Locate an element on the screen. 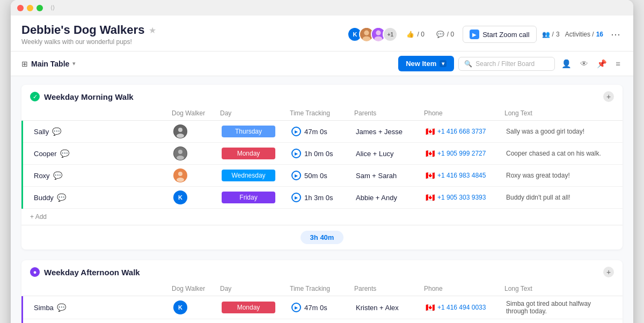  cell-roxy-day: Wednesday is located at coordinates (254, 175).